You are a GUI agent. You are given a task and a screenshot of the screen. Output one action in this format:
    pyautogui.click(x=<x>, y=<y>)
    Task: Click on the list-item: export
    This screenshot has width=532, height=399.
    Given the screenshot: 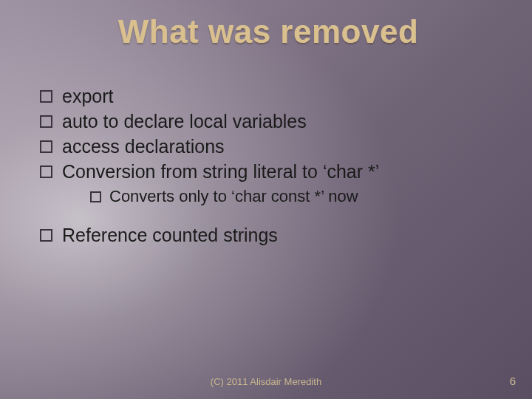 What is the action you would take?
    pyautogui.click(x=268, y=96)
    